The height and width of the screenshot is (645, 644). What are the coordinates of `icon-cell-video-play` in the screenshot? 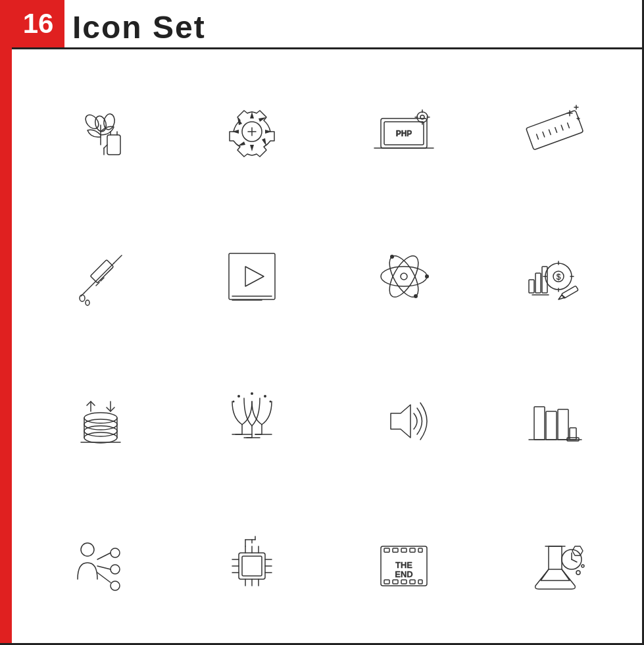 It's located at (252, 276).